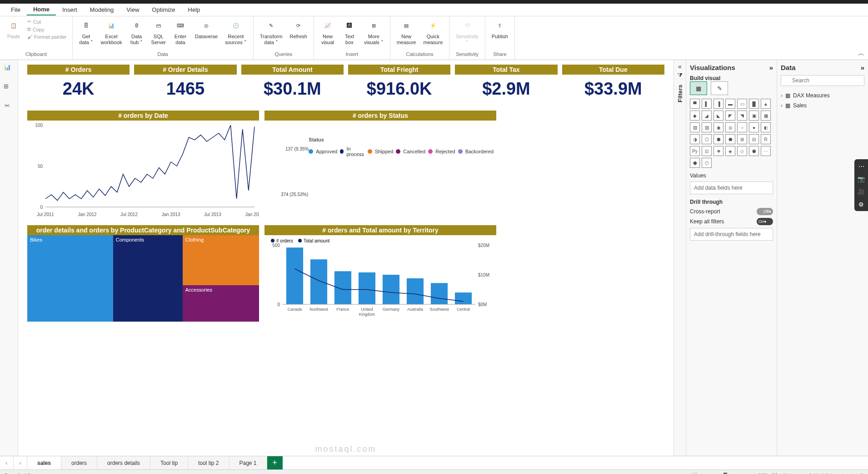 Image resolution: width=868 pixels, height=474 pixels. What do you see at coordinates (47, 29) in the screenshot?
I see `copy-button: ⧉Copy` at bounding box center [47, 29].